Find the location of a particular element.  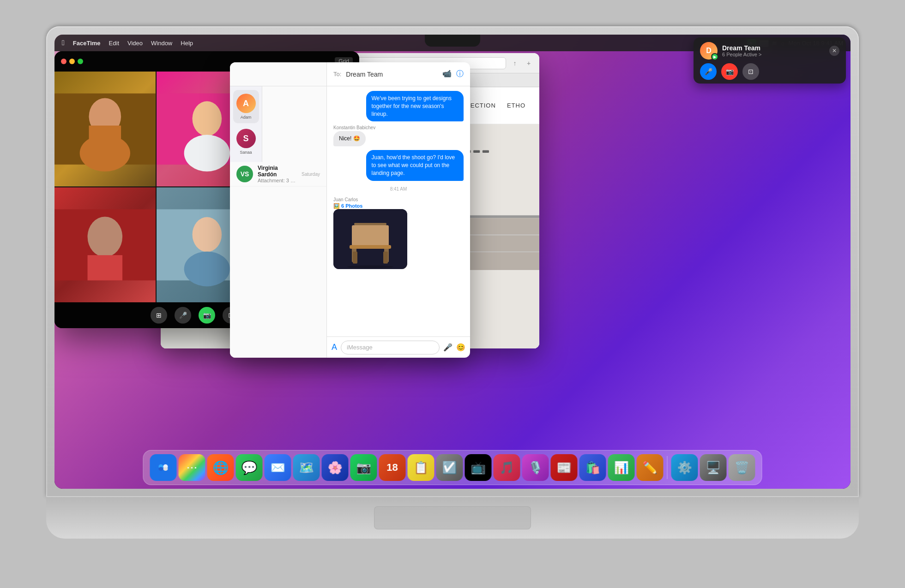

messages-input-bar: A iMessage 🎤 😊 is located at coordinates (398, 347).